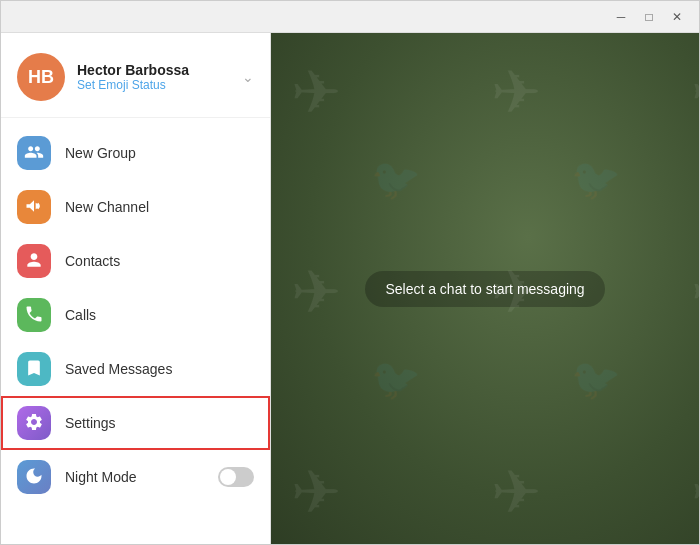  Describe the element at coordinates (136, 423) in the screenshot. I see `menu-item-settings: Settings` at that location.